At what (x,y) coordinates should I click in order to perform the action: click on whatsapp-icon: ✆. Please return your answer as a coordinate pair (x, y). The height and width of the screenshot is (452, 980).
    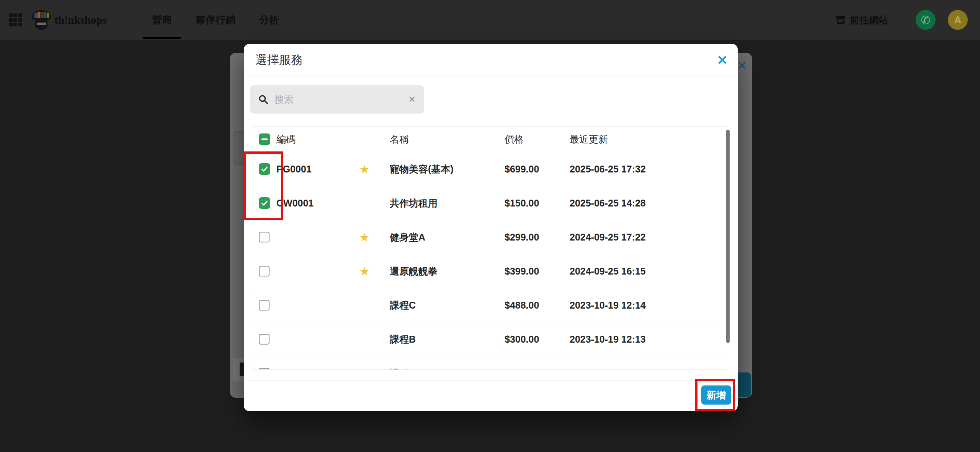
    Looking at the image, I should click on (926, 20).